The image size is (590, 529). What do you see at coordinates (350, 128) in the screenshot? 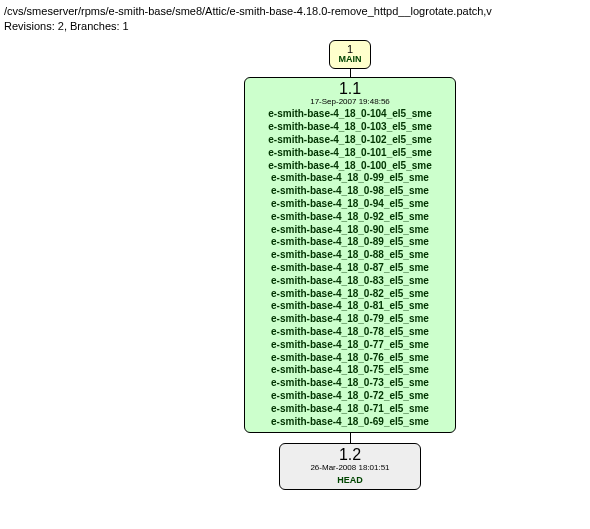
I see `tag-label: e-smith-base-4_18_0-103_el5_sme` at bounding box center [350, 128].